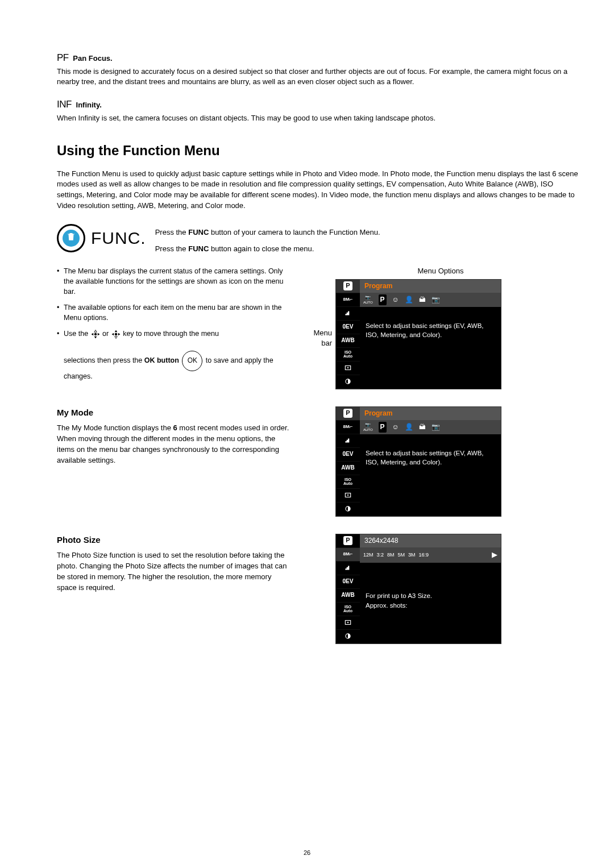  Describe the element at coordinates (262, 249) in the screenshot. I see `func-line2c: button again to close the menu.` at that location.